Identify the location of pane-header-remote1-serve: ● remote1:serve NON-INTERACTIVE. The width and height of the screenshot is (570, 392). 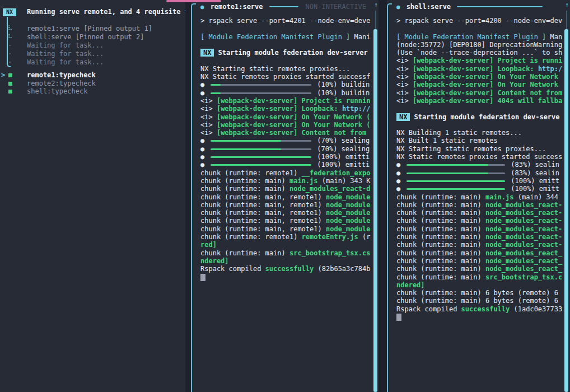
(283, 7).